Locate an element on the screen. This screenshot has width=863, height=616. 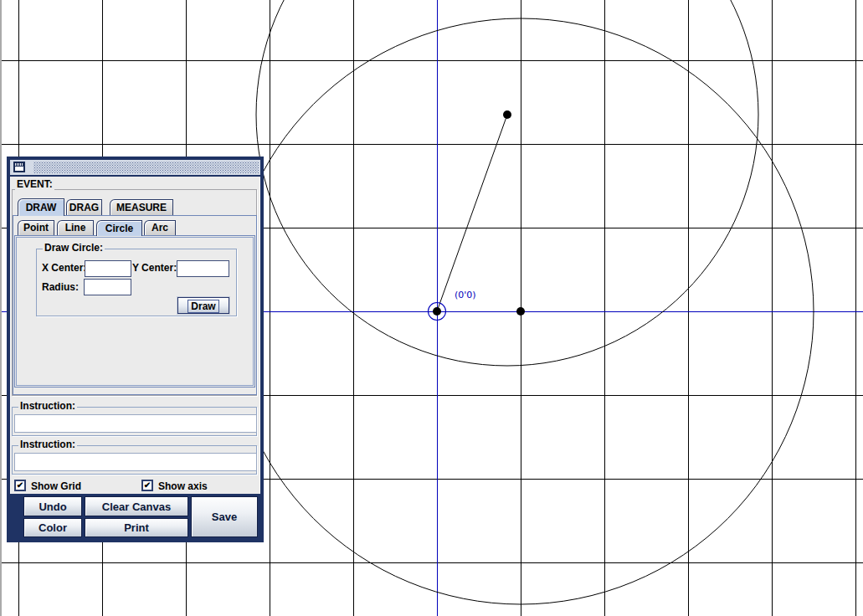
tab-line: Line is located at coordinates (75, 228).